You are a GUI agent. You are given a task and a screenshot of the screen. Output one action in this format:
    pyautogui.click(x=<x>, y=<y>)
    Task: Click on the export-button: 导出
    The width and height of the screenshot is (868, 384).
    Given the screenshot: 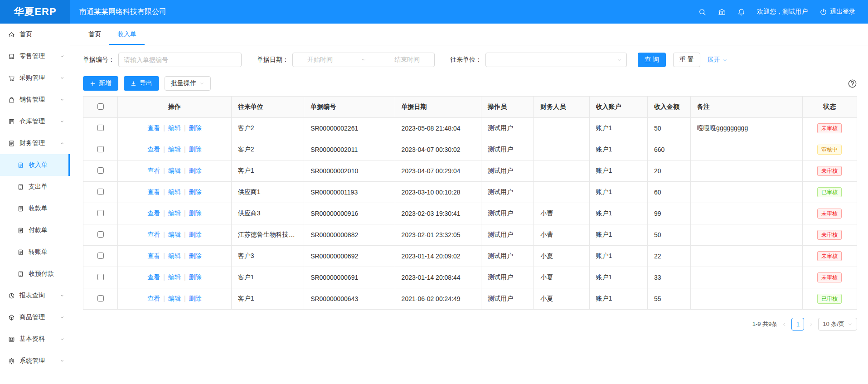 What is the action you would take?
    pyautogui.click(x=141, y=83)
    